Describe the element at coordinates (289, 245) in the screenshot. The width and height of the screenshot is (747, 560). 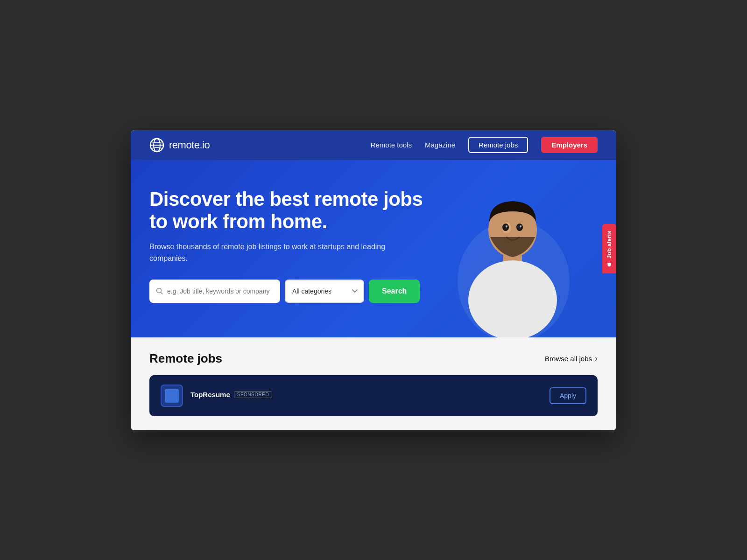
I see `hero-content: Discover the best remote jobs to work fr…` at that location.